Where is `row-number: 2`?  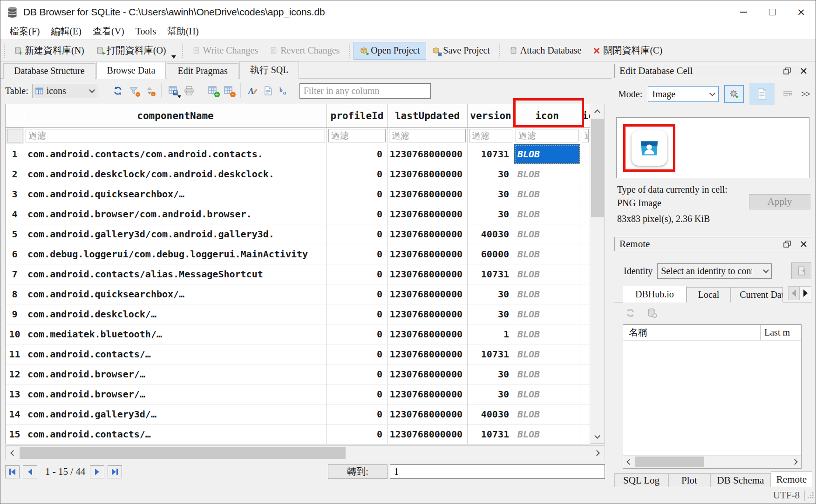 row-number: 2 is located at coordinates (15, 174).